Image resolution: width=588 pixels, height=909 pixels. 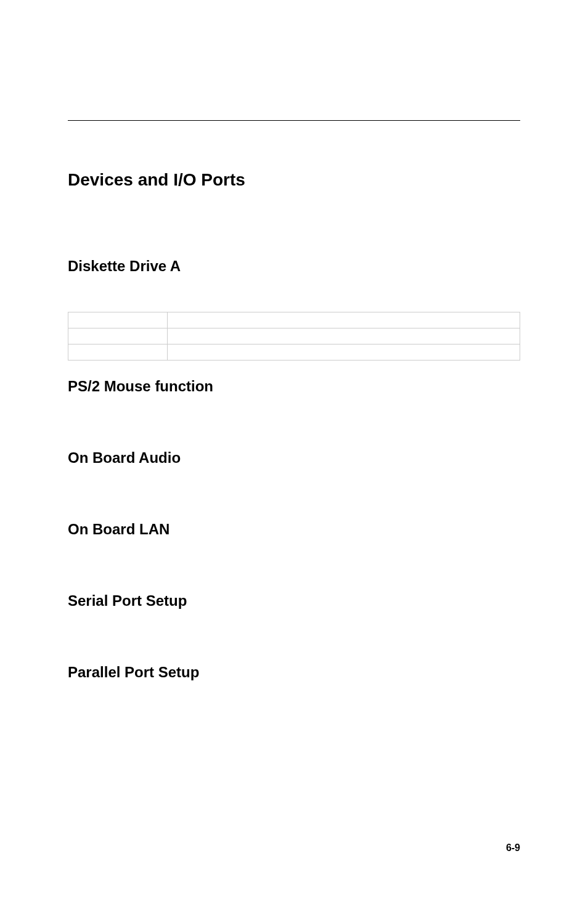 What do you see at coordinates (294, 336) in the screenshot?
I see `options-table` at bounding box center [294, 336].